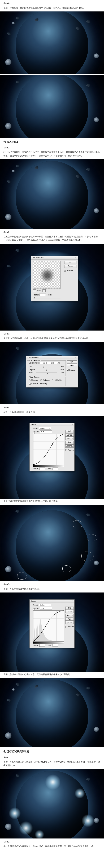 The height and width of the screenshot is (868, 104). Describe the element at coordinates (48, 466) in the screenshot. I see `input-gradient-icon` at that location.